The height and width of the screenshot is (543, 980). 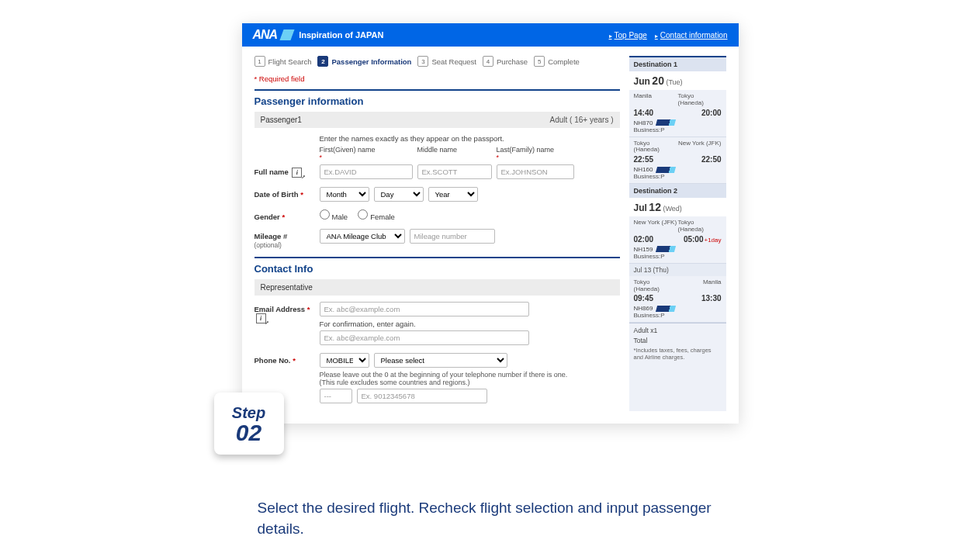 I want to click on mileage-number-input, so click(x=452, y=236).